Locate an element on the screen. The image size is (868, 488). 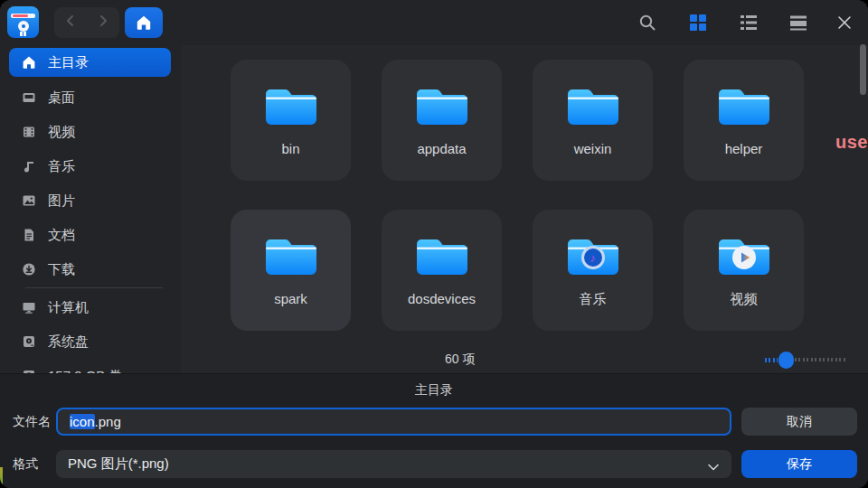
file-name: dosdevices is located at coordinates (441, 298).